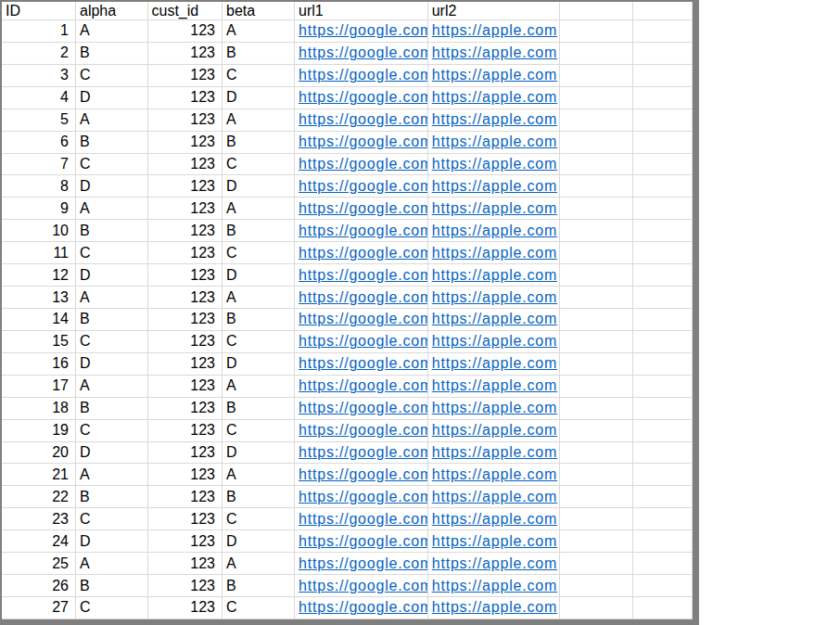 The width and height of the screenshot is (840, 625). Describe the element at coordinates (362, 11) in the screenshot. I see `header-cell-url1: url1` at that location.